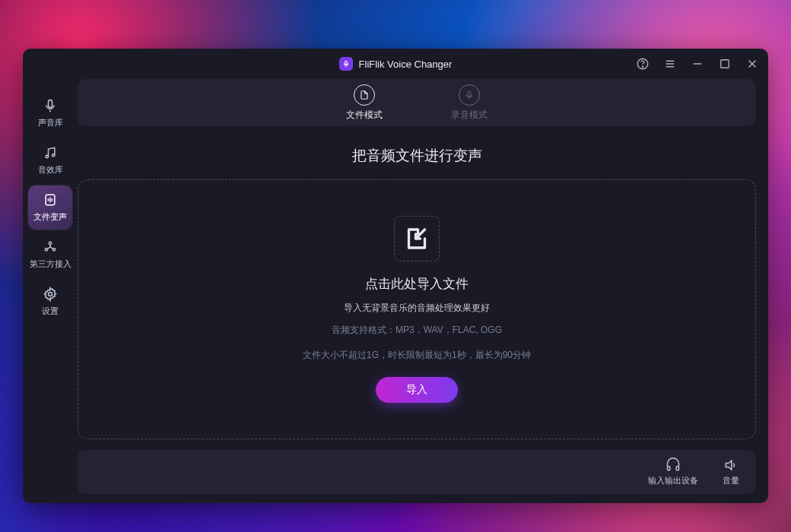  What do you see at coordinates (50, 170) in the screenshot?
I see `sidebar-item-label: 音效库` at bounding box center [50, 170].